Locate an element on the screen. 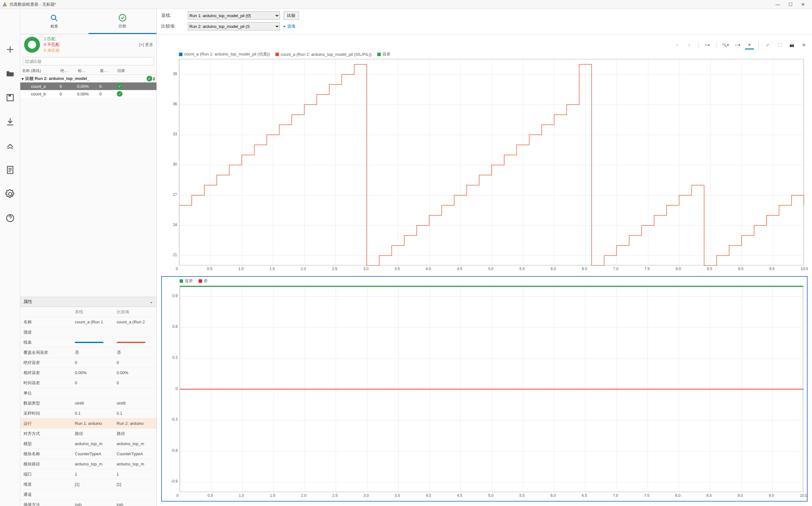 This screenshot has width=812, height=506. props-table: 基线 比较项 名称count_a (Run 1count_a (Run 2描述线… is located at coordinates (88, 406).